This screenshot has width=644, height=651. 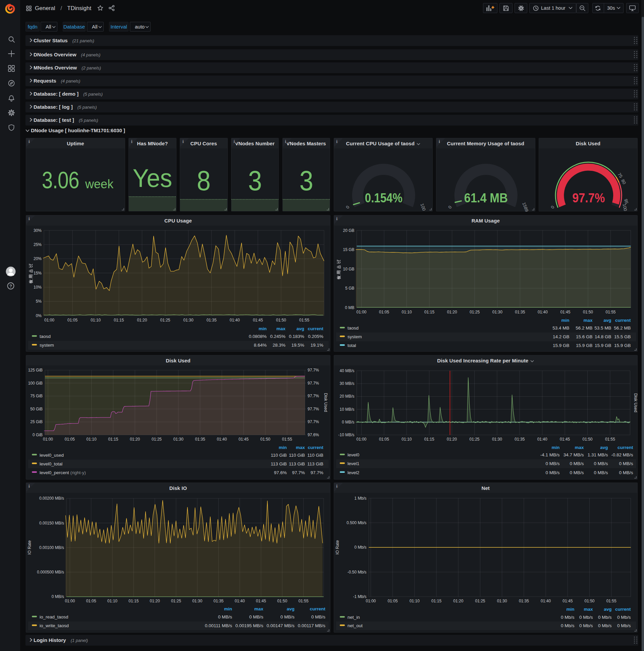 I want to click on svg-text: Disk Used, so click(x=326, y=402).